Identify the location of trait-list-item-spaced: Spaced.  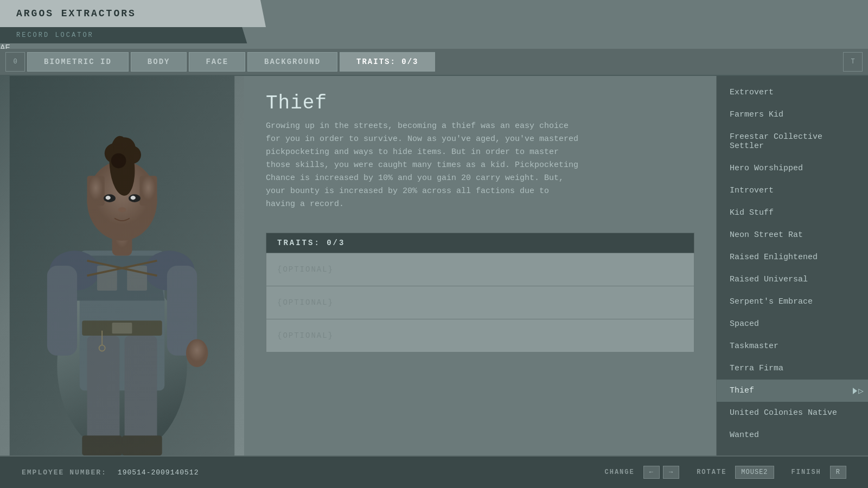
(792, 324).